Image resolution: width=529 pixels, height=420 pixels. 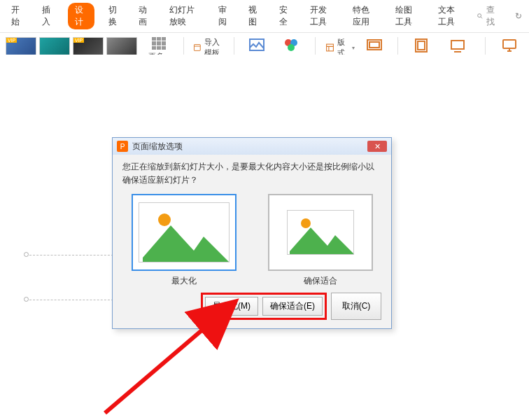 What do you see at coordinates (320, 232) in the screenshot?
I see `fit-preview-icon` at bounding box center [320, 232].